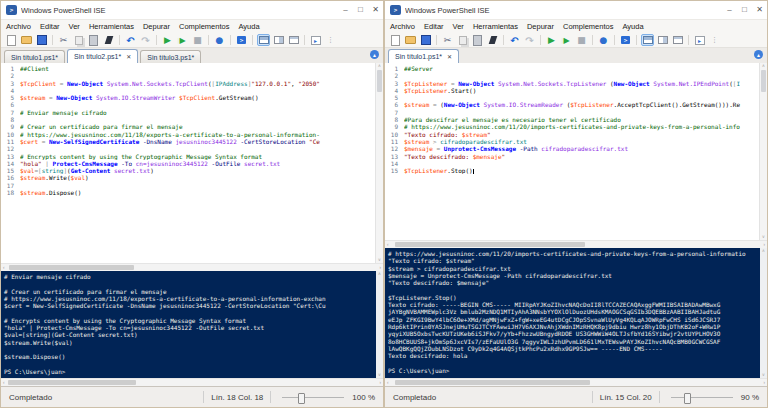 The width and height of the screenshot is (768, 408). Describe the element at coordinates (102, 56) in the screenshot. I see `script-tab: Sin título2.ps1*✕` at that location.